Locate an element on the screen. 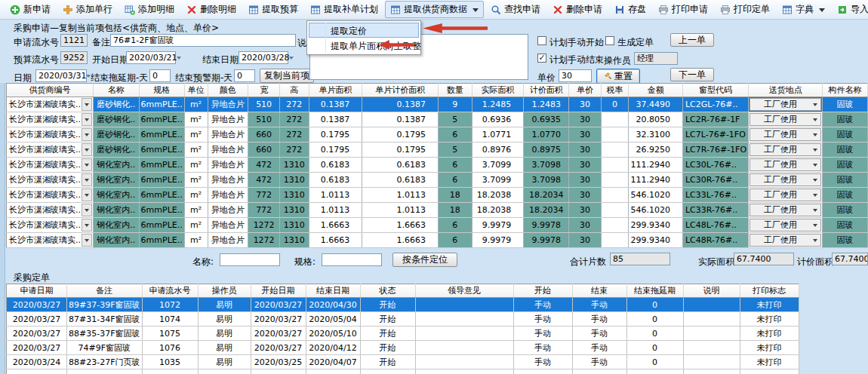 The width and height of the screenshot is (868, 374). column-header: 构件名称 is located at coordinates (845, 90).